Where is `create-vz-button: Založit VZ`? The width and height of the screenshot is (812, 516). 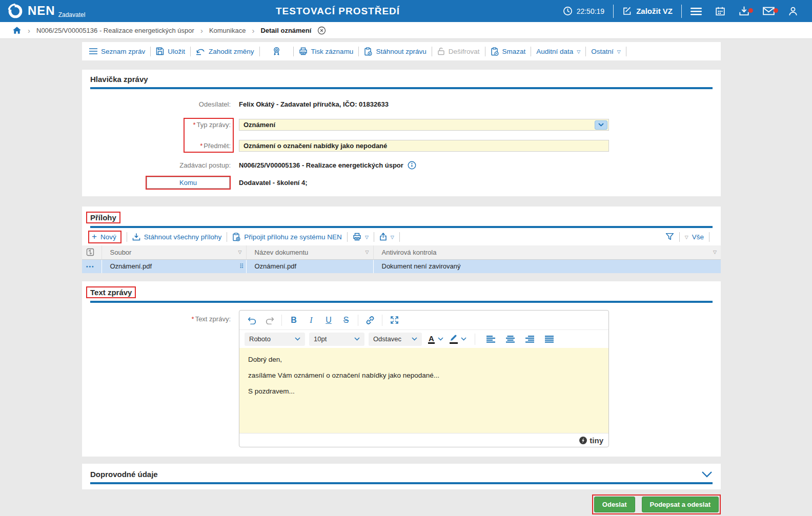
create-vz-button: Založit VZ is located at coordinates (647, 11).